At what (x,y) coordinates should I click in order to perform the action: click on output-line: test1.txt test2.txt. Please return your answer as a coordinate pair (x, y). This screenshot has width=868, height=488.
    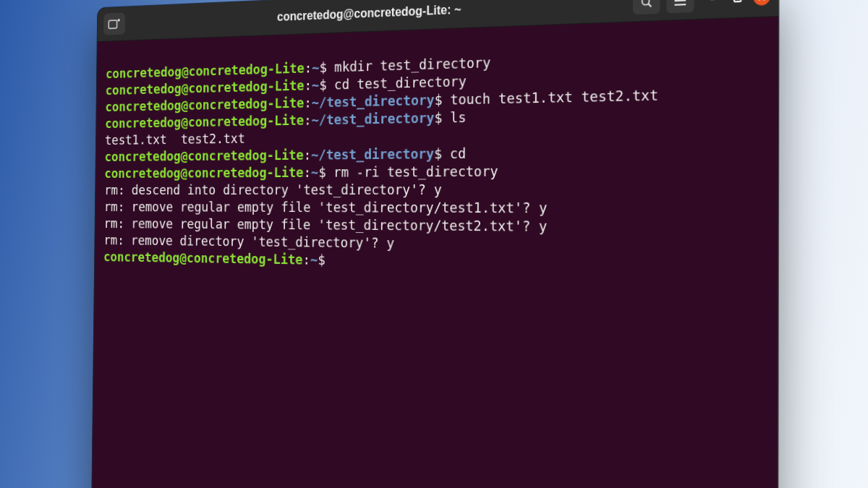
    Looking at the image, I should click on (175, 139).